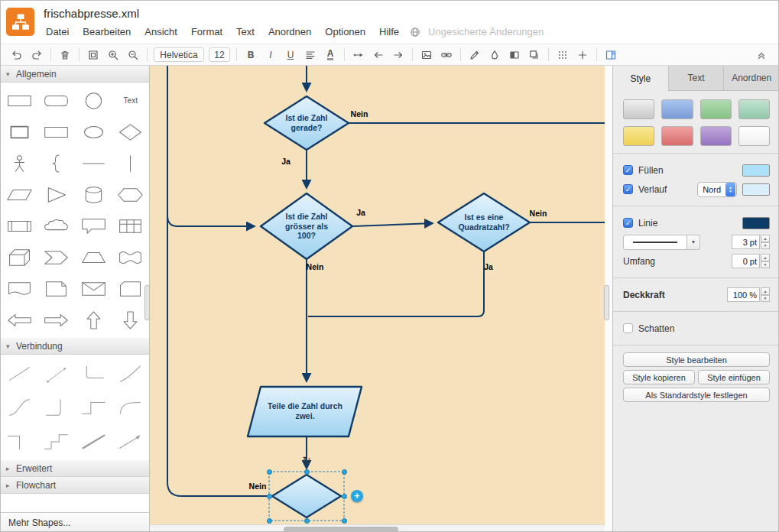  Describe the element at coordinates (131, 441) in the screenshot. I see `connection-arrow-link` at that location.